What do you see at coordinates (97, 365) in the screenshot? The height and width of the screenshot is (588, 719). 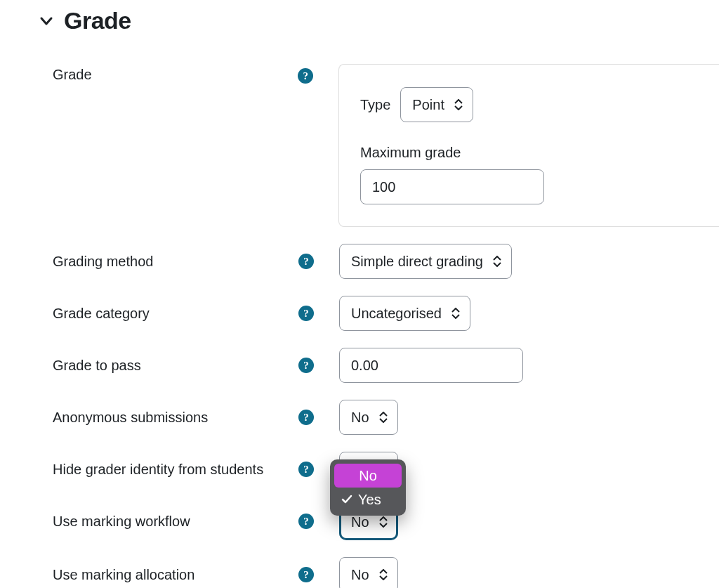 I see `label-grade-to-pass: Grade to pass` at bounding box center [97, 365].